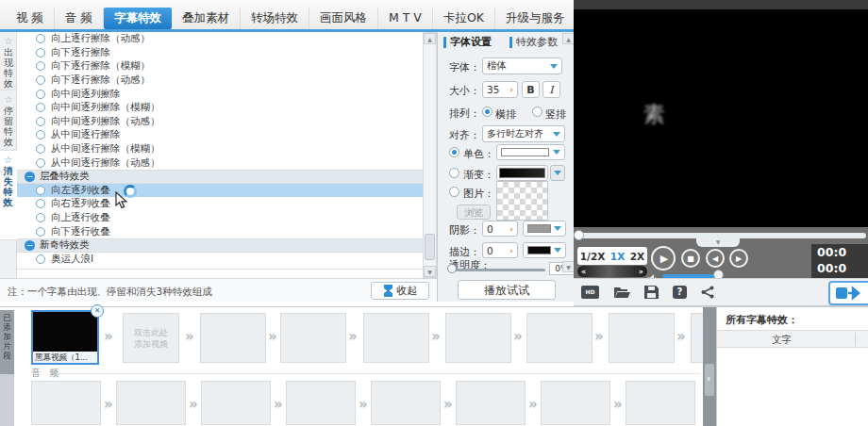 The height and width of the screenshot is (426, 868). What do you see at coordinates (579, 236) in the screenshot?
I see `seek-handle` at bounding box center [579, 236].